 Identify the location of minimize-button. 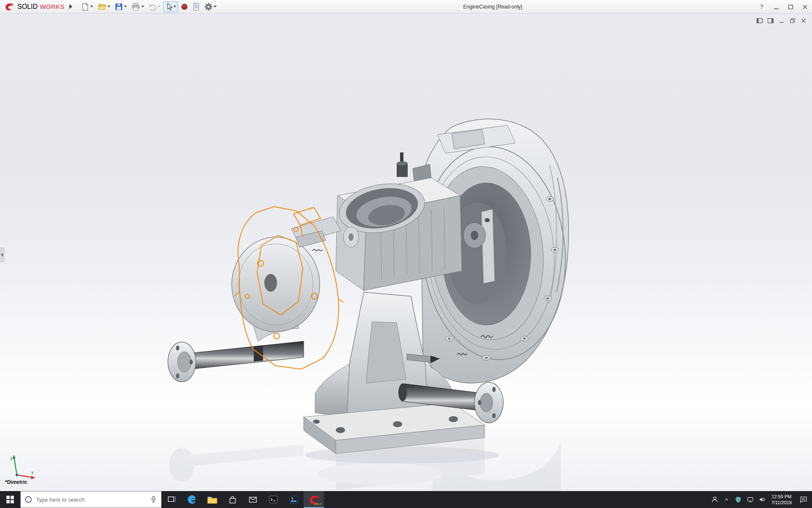
(776, 7).